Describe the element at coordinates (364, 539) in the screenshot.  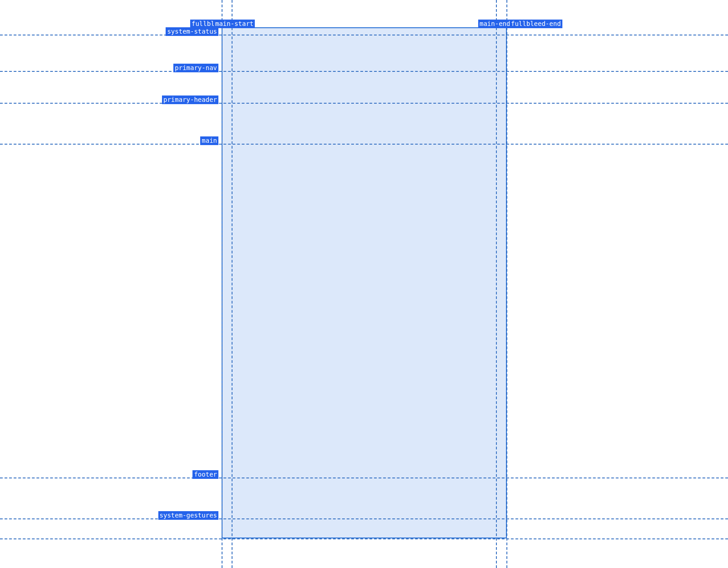
I see `row-line-bottom-edge` at that location.